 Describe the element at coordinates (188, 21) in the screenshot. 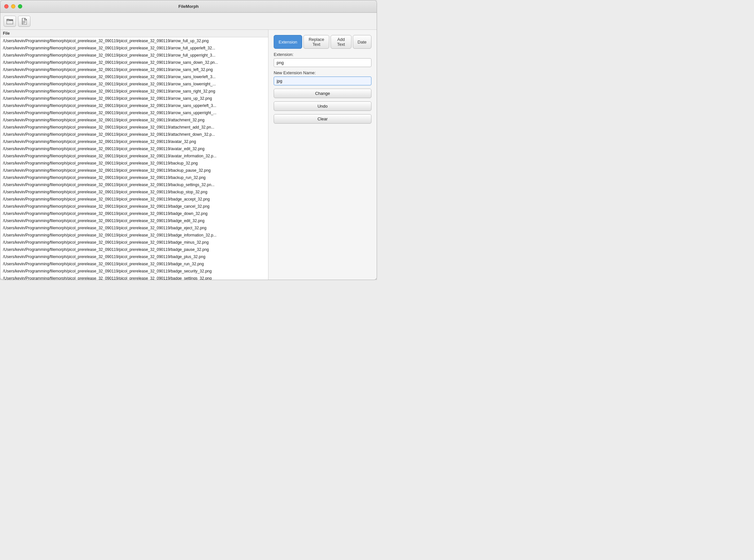

I see `toolbar` at that location.